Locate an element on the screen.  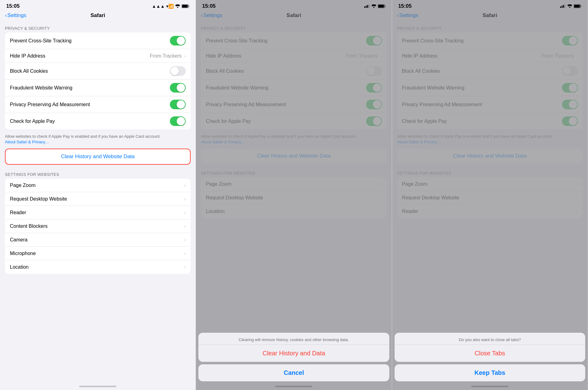
row-hide-ip-1: Hide IP Address From Trackers › is located at coordinates (98, 56).